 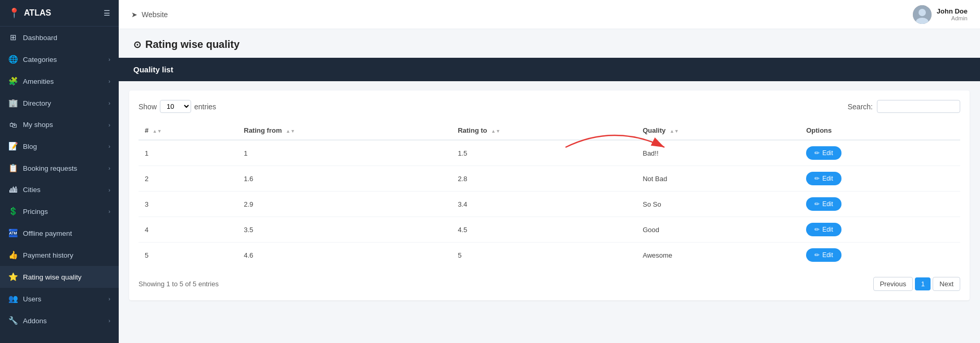 I want to click on sidebar-item-my-shops: 🛍 My shops ›, so click(x=59, y=125).